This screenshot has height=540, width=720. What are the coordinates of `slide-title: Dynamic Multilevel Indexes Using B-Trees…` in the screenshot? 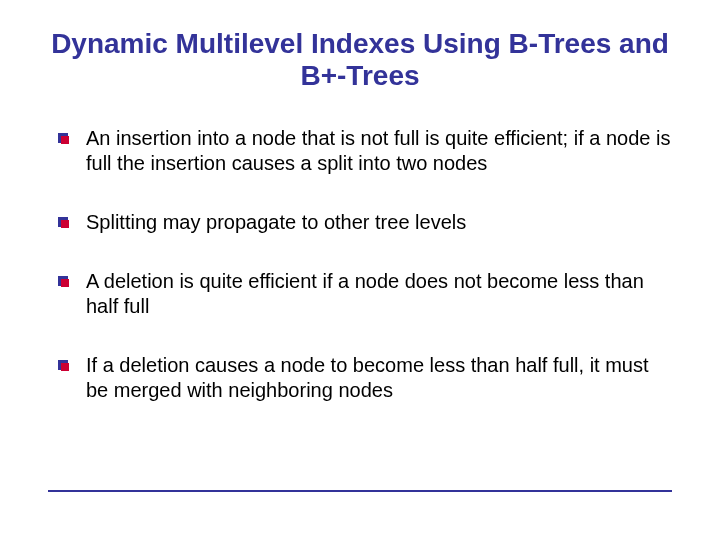 It's located at (360, 60).